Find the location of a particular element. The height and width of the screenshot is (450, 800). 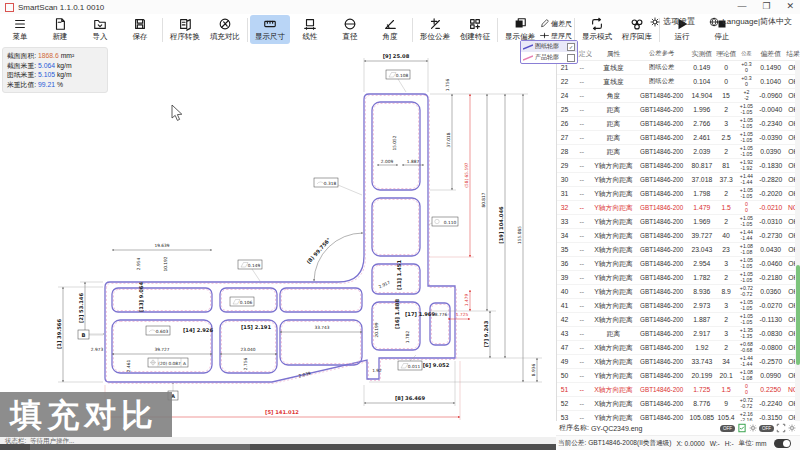

table-row: 30 -- Y轴方向距离 GBT14846-200 37.018 37.3 +1… is located at coordinates (678, 180).